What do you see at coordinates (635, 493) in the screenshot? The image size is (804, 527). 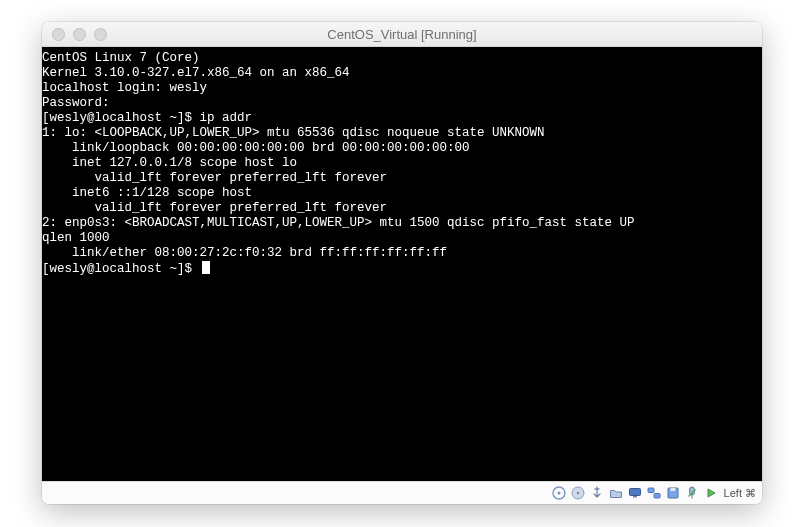 I see `display-icon` at bounding box center [635, 493].